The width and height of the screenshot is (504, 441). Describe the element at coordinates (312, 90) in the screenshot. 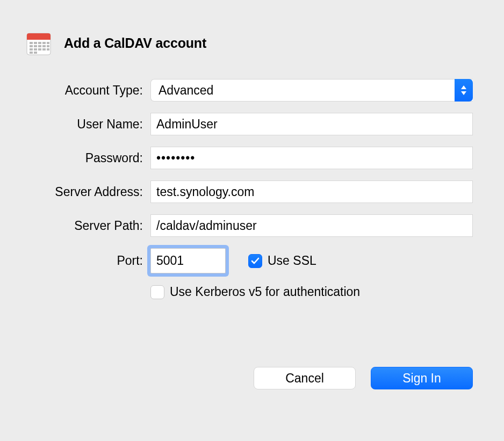

I see `account-type-value: Advanced` at that location.